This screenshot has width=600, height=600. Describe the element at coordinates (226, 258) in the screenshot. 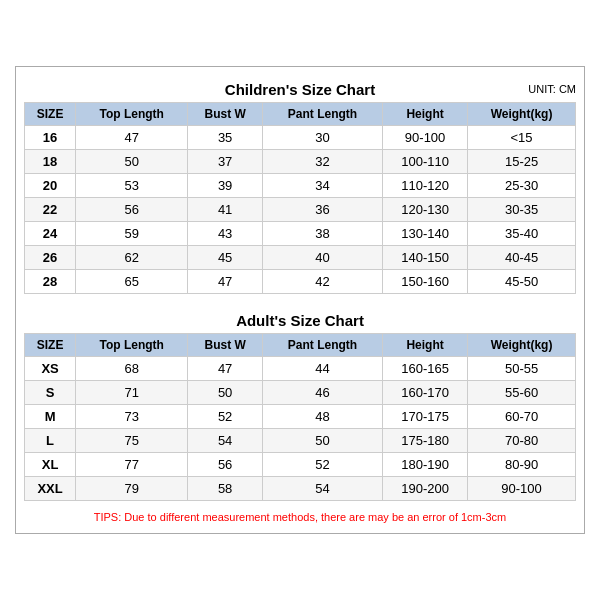

I see `table-cell: 45` at that location.